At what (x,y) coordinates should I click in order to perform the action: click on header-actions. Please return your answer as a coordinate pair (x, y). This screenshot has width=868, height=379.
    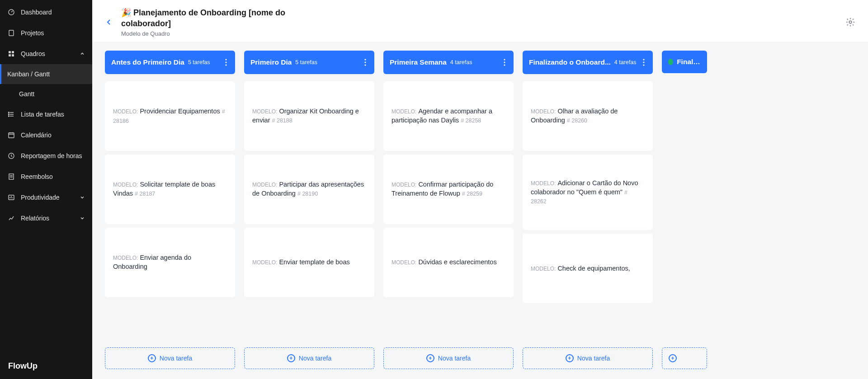
    Looking at the image, I should click on (850, 22).